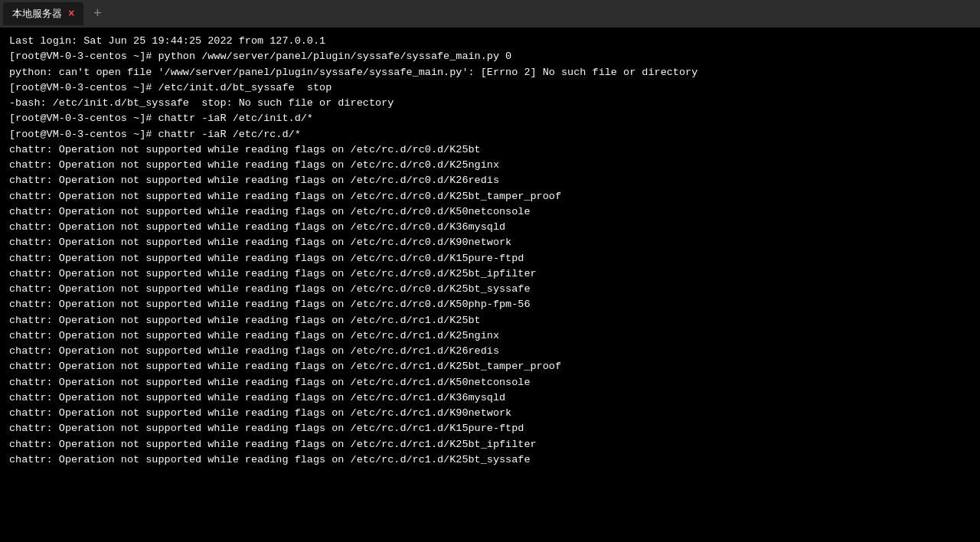 The width and height of the screenshot is (980, 542). Describe the element at coordinates (490, 57) in the screenshot. I see `terminal-line: [root@VM-0-3-centos ~]# python /www/serv…` at that location.